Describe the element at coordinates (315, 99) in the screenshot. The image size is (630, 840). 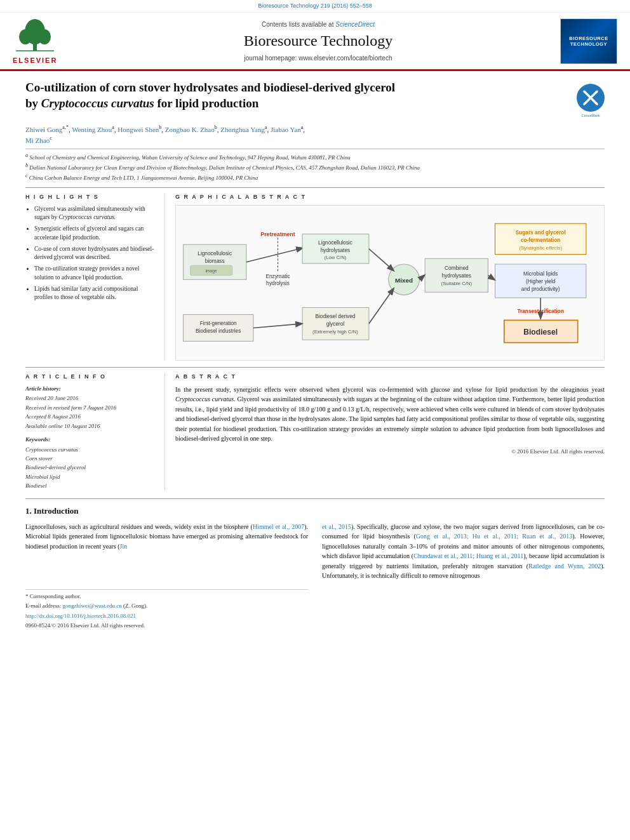
I see `paper-title-section: Co-utilization of corn stover hydrolysat…` at that location.